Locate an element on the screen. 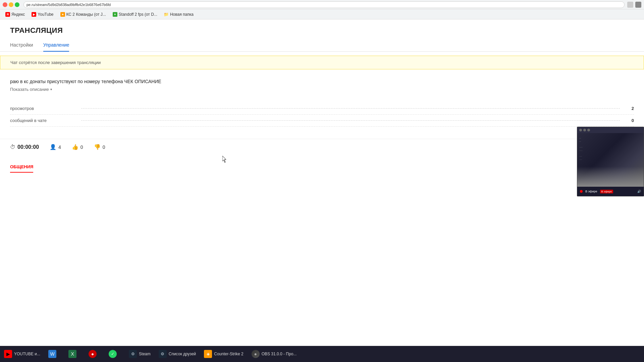 The image size is (644, 362). page-title: ТРАНСЛЯЦИЯ is located at coordinates (322, 31).